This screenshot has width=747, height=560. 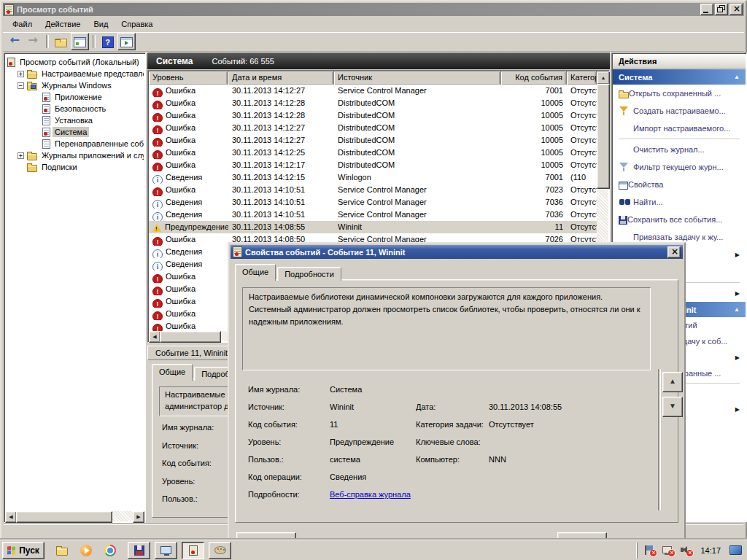 What do you see at coordinates (74, 85) in the screenshot?
I see `tree-item-2: −Журналы Windows` at bounding box center [74, 85].